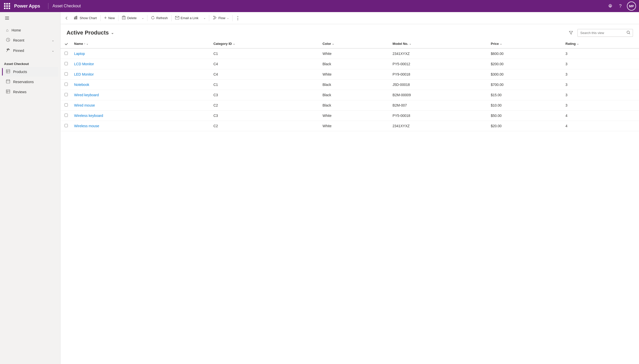 This screenshot has height=364, width=639. Describe the element at coordinates (204, 18) in the screenshot. I see `email-chevron: ⌄` at that location.